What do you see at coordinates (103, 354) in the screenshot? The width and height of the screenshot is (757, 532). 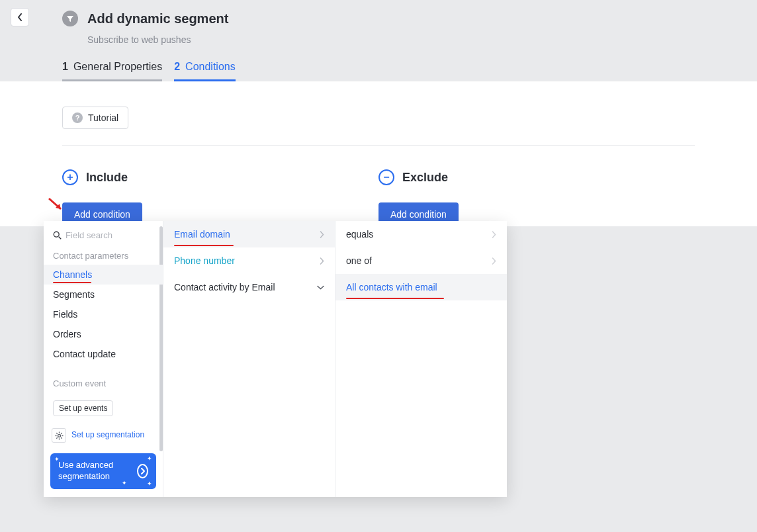 I see `category-contact-update: Contact update` at bounding box center [103, 354].